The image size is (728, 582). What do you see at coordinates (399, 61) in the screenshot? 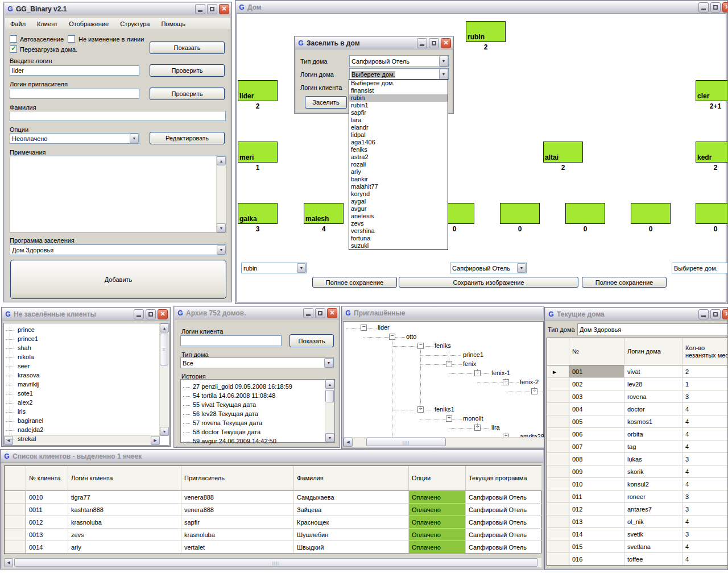
I see `settle-type-combo: Сапфировый Отель` at bounding box center [399, 61].